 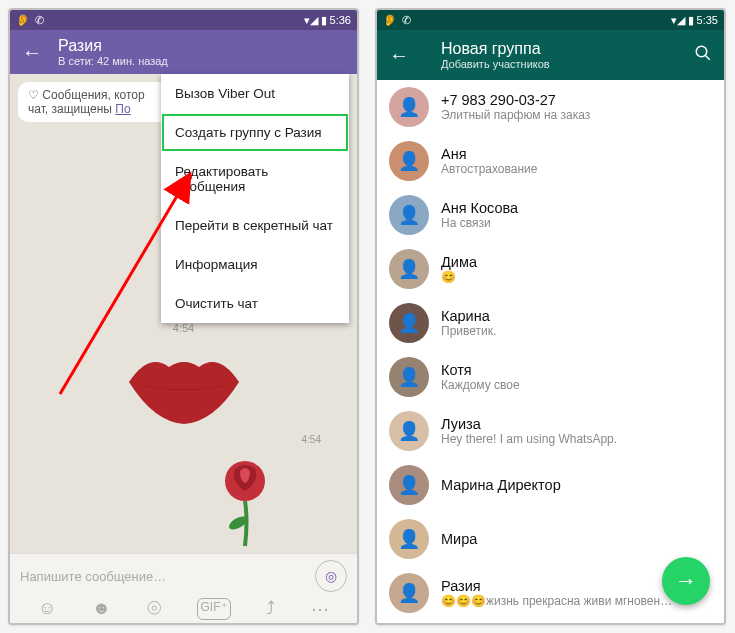 I want to click on sticker-lips, so click(x=184, y=387).